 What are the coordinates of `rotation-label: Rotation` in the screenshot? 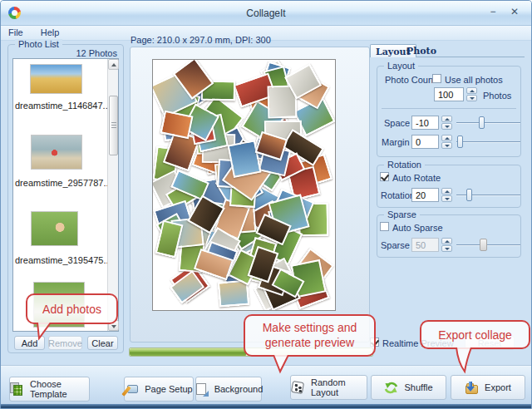 It's located at (397, 195).